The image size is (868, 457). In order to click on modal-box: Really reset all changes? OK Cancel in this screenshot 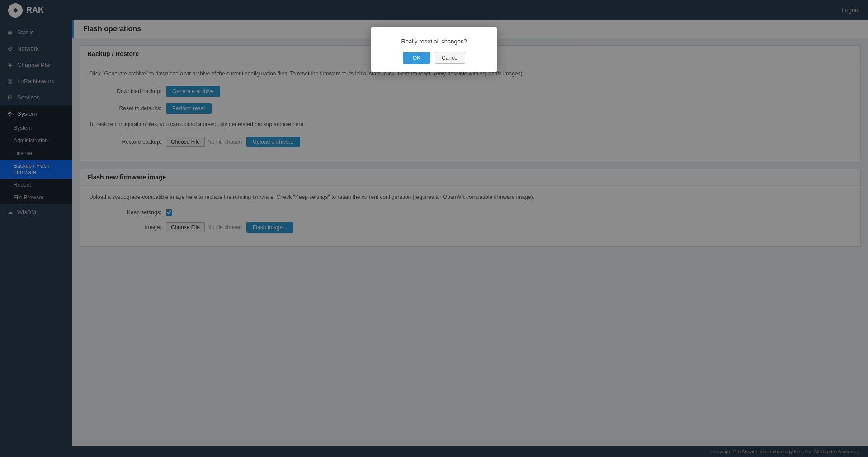, I will do `click(434, 50)`.